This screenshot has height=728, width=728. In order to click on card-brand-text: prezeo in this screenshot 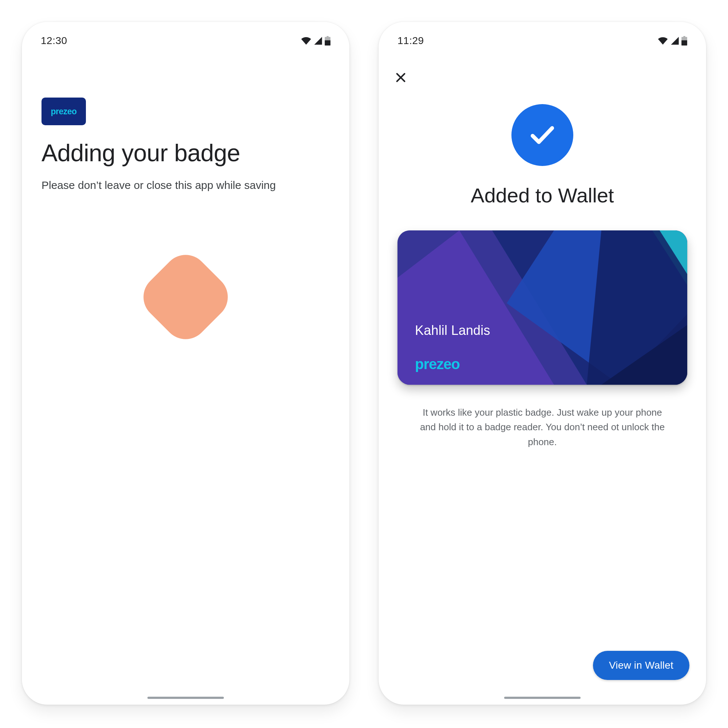, I will do `click(437, 364)`.